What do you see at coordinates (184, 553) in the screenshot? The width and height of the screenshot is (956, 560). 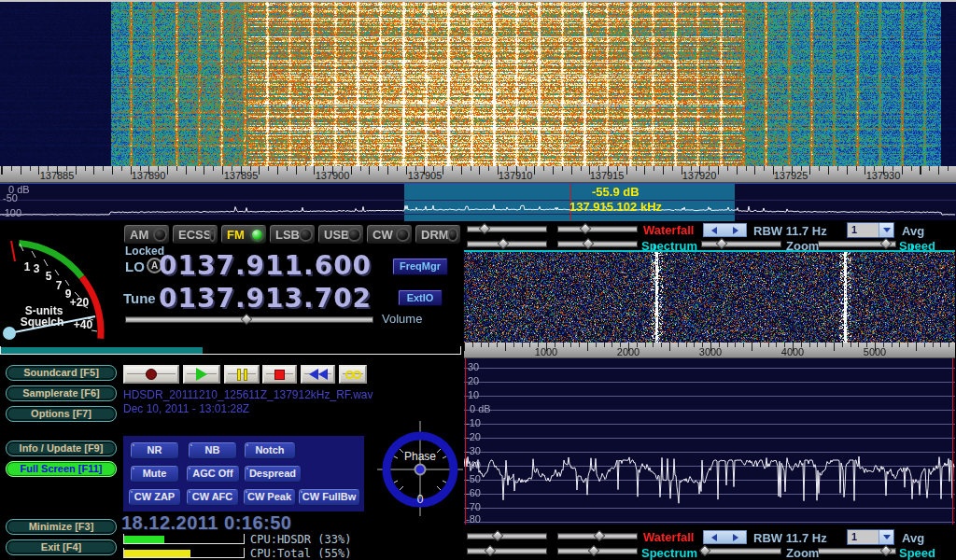 I see `cpu-total-bar-track` at bounding box center [184, 553].